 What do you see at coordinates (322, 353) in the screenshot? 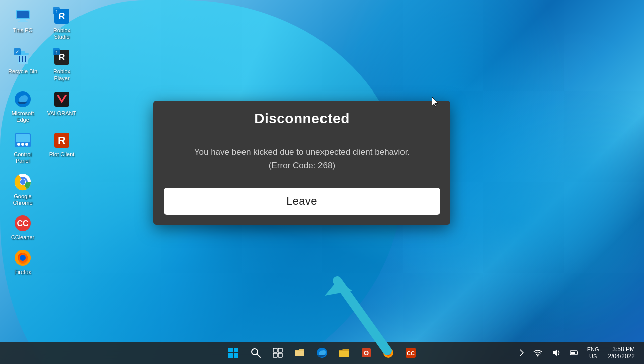
I see `taskbar-edge-button` at bounding box center [322, 353].